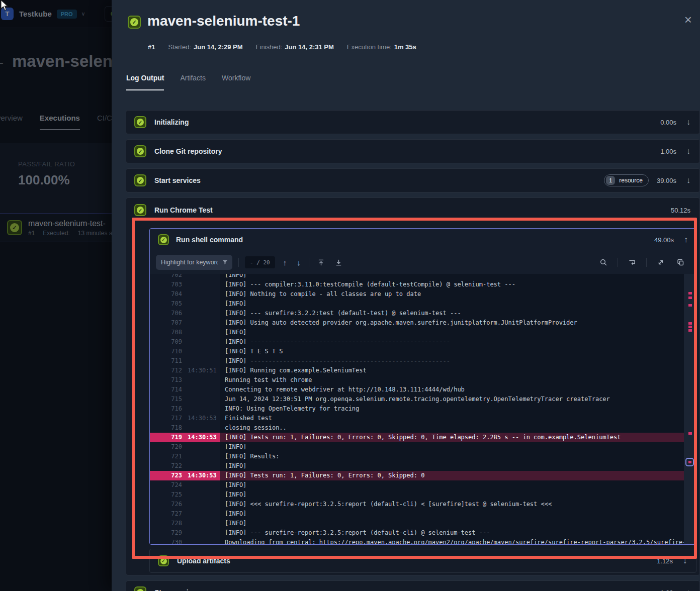 This screenshot has width=700, height=591. Describe the element at coordinates (185, 314) in the screenshot. I see `log-line-gutter: 706` at that location.